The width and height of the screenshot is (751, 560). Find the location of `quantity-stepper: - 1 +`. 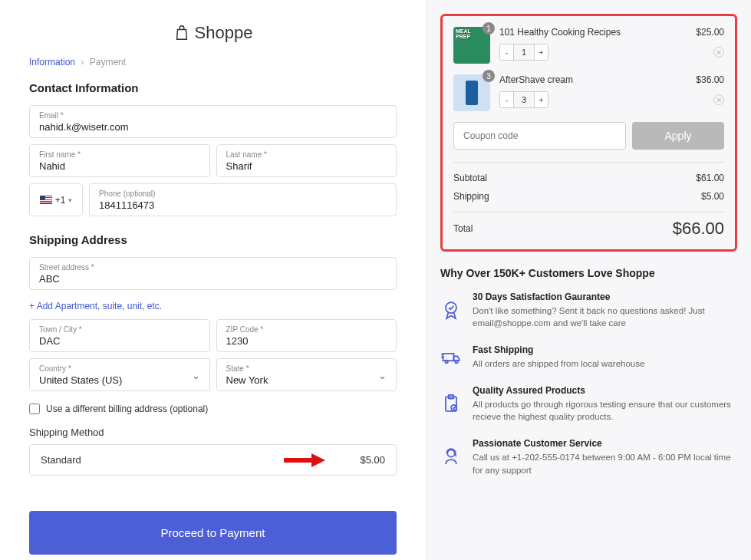

quantity-stepper: - 1 + is located at coordinates (524, 52).